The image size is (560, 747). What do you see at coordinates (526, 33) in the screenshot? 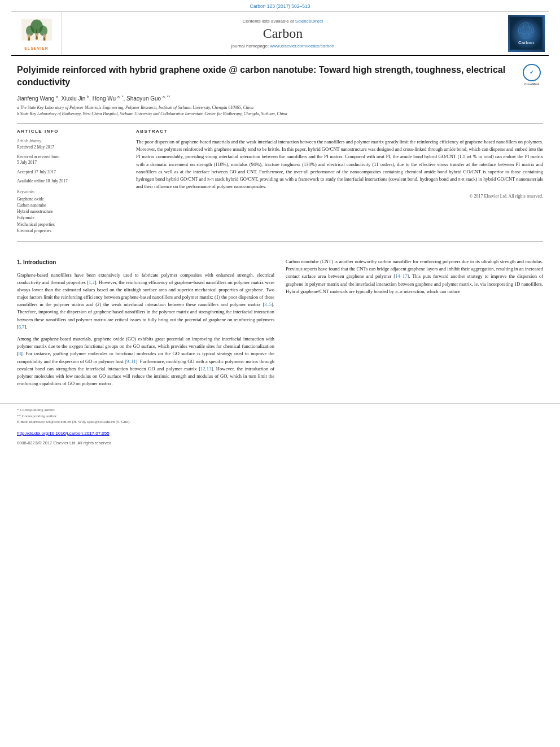
I see `carbon-journal-icon: Carbon` at bounding box center [526, 33].